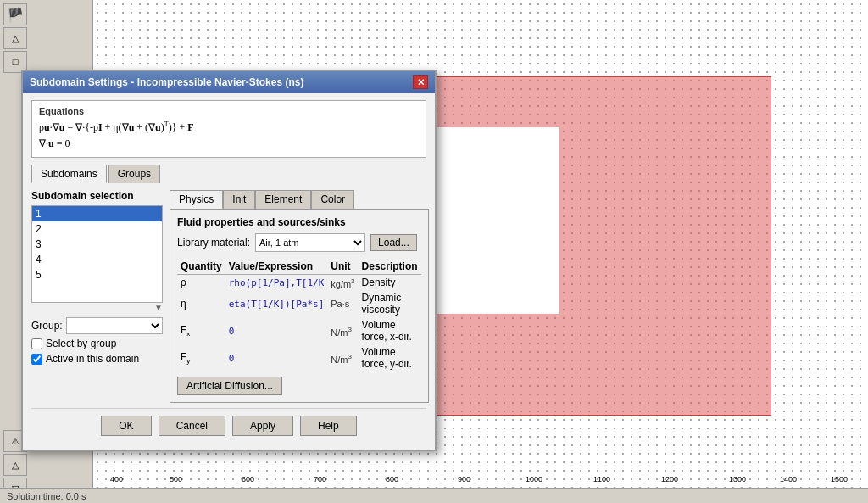  Describe the element at coordinates (97, 275) in the screenshot. I see `subdomain-item-5: 5` at that location.